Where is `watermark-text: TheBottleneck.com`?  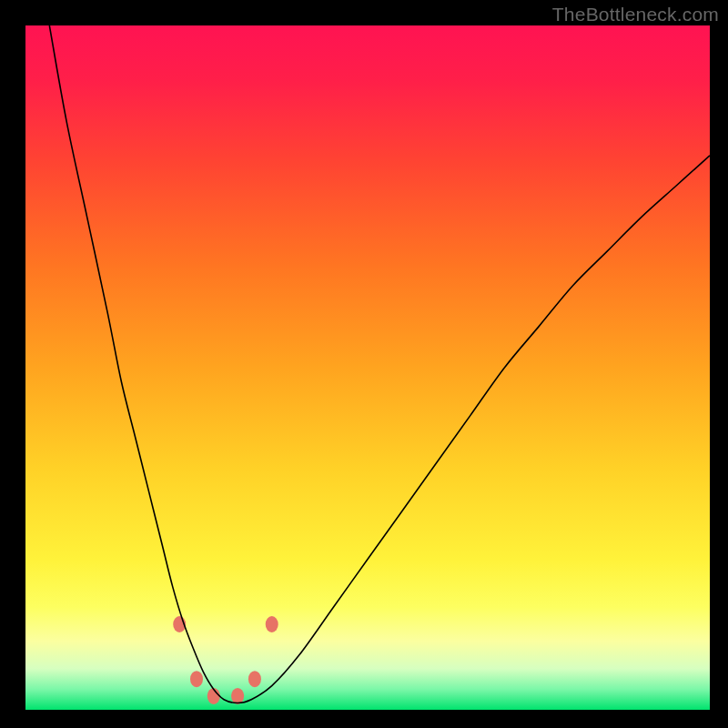 watermark-text: TheBottleneck.com is located at coordinates (635, 15).